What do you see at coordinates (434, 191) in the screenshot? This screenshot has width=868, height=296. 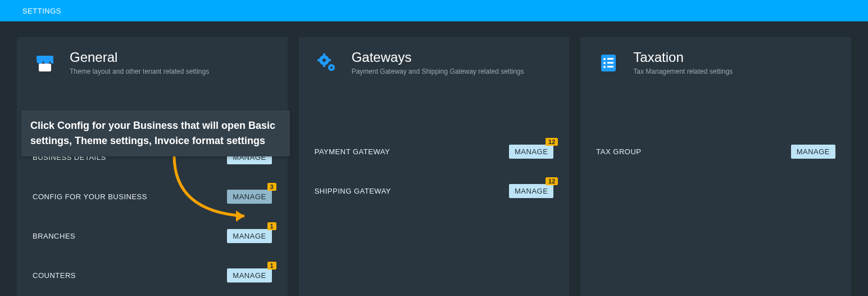 I see `row-shipping-gateway: SHIPPING GATEWAY MANAGE 12` at bounding box center [434, 191].